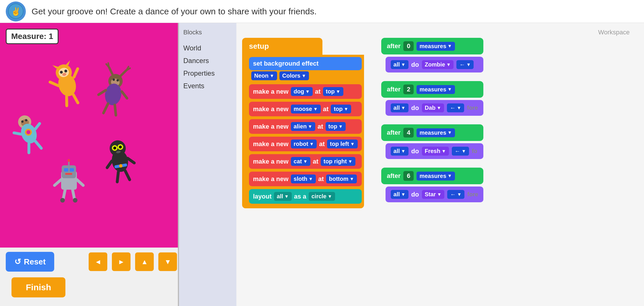 Image resolution: width=644 pixels, height=306 pixels. I want to click on make-moose-block: make a new moose ▼ at top ▼, so click(305, 109).